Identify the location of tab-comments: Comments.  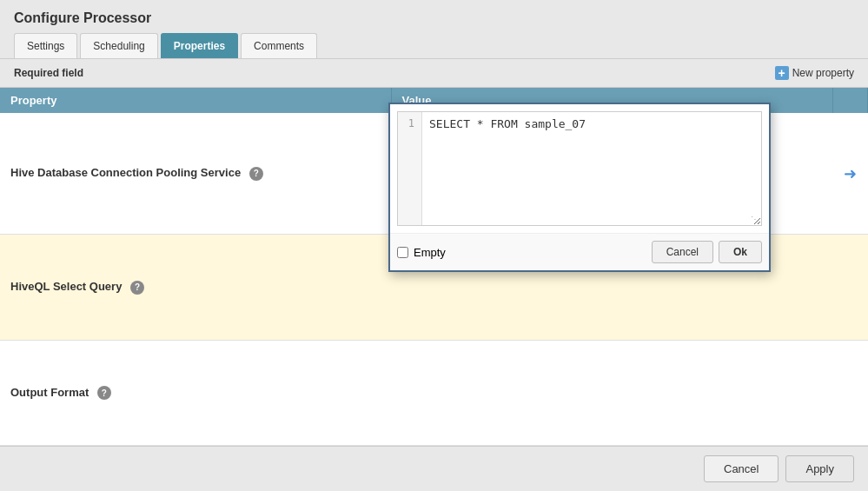
(279, 45).